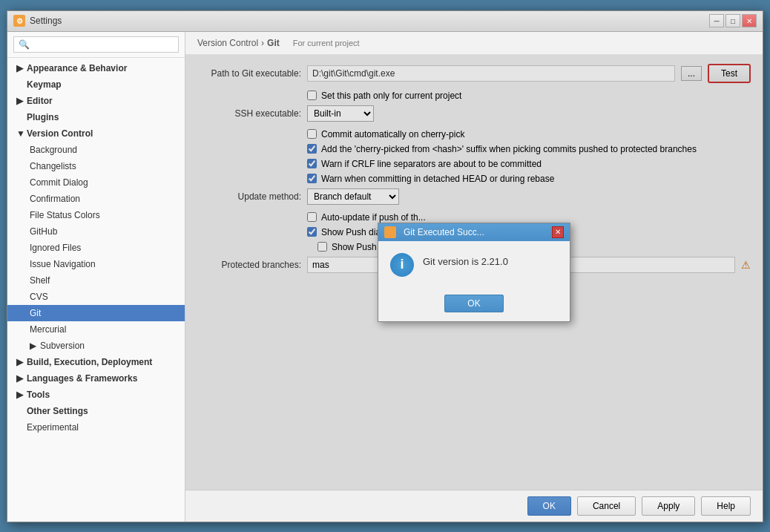 This screenshot has width=770, height=532. Describe the element at coordinates (749, 21) in the screenshot. I see `close-button: ✕` at that location.